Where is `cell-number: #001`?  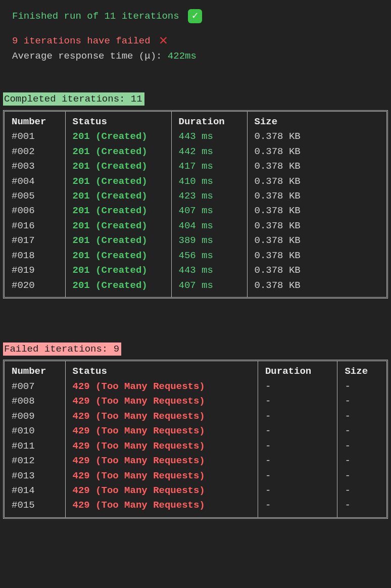
cell-number: #001 is located at coordinates (35, 136).